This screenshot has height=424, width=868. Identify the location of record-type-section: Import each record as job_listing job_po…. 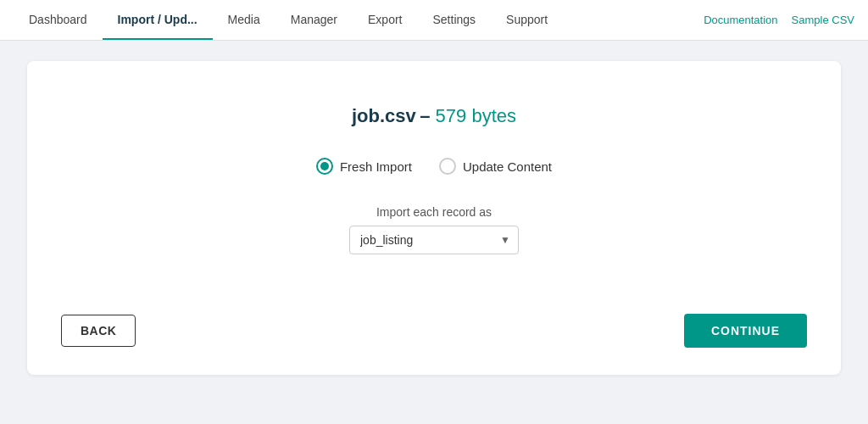
(434, 230).